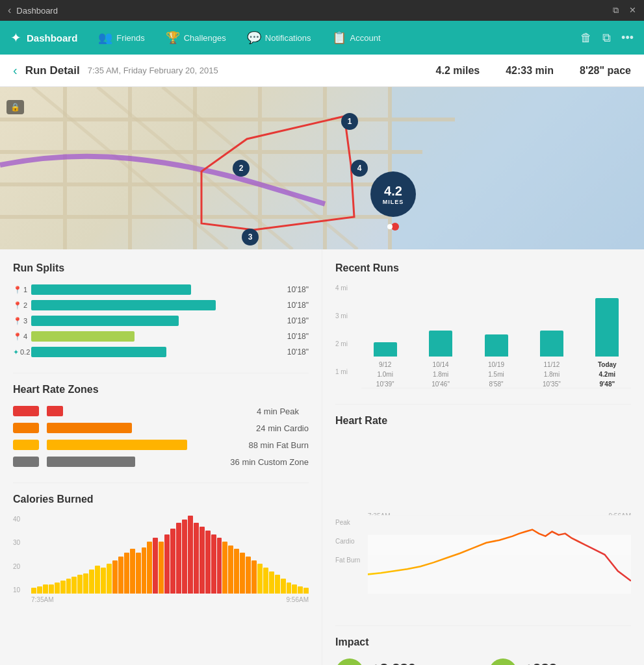 This screenshot has height=665, width=644. Describe the element at coordinates (563, 662) in the screenshot. I see `impact-value-1: +932` at that location.